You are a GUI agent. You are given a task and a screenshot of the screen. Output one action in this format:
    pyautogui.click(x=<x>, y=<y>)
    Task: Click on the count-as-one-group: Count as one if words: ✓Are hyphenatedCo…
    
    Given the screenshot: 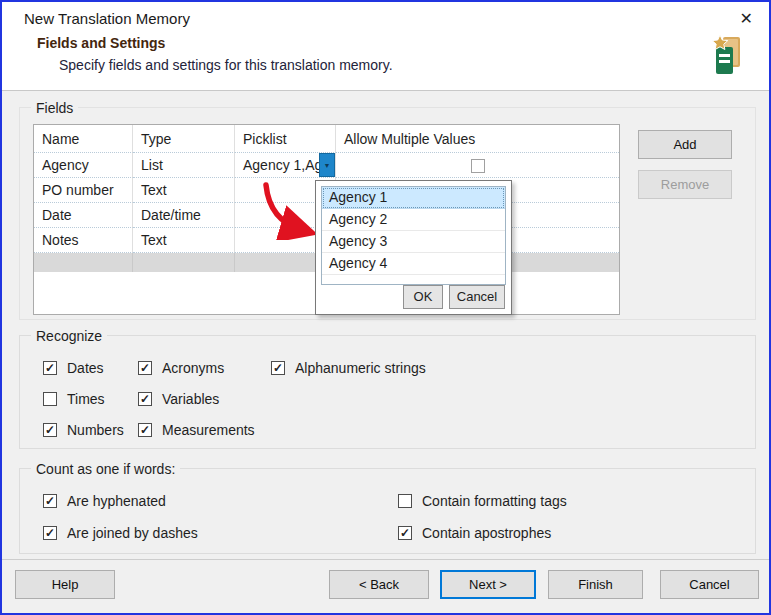 What is the action you would take?
    pyautogui.click(x=388, y=511)
    